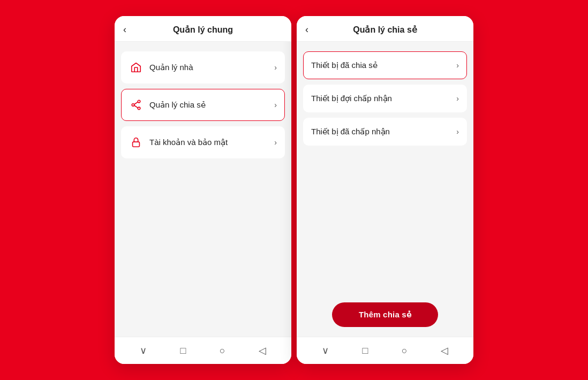  What do you see at coordinates (307, 30) in the screenshot?
I see `right-back-button: ‹` at bounding box center [307, 30].